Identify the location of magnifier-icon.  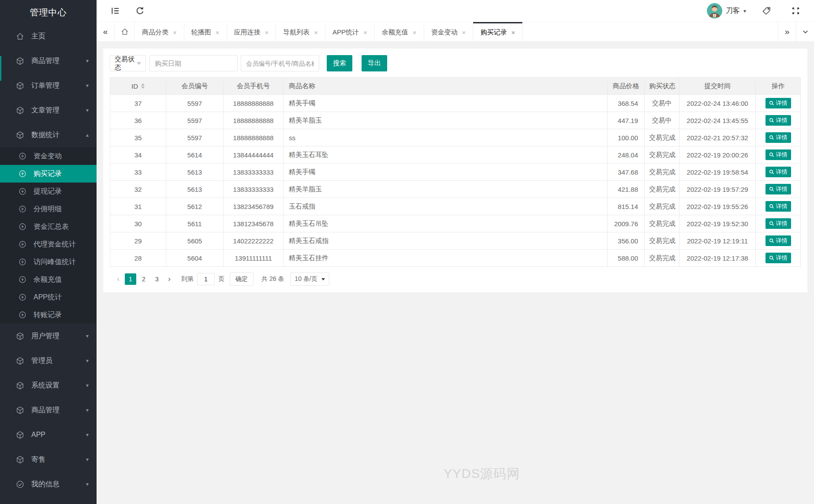
(772, 103).